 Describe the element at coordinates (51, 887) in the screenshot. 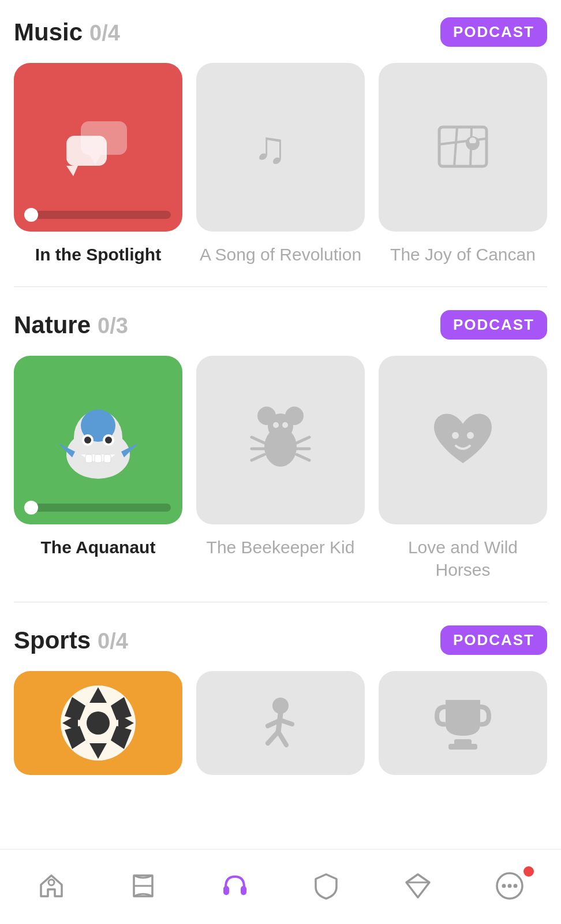

I see `nav-home` at that location.